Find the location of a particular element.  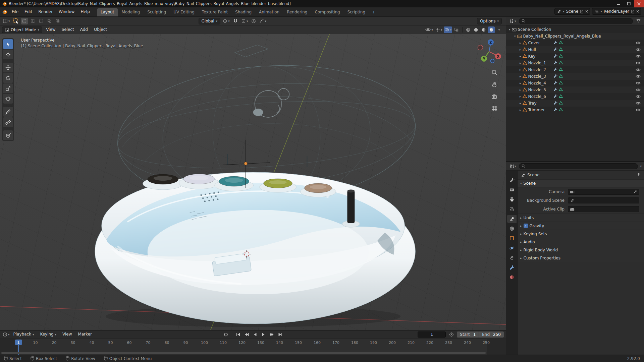

timeline-scrollbar is located at coordinates (244, 353).